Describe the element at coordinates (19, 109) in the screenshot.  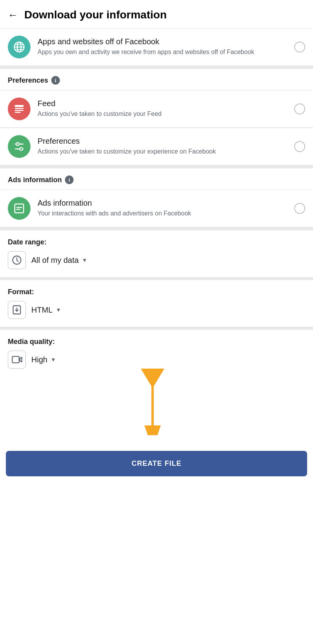
I see `feed-icon` at that location.